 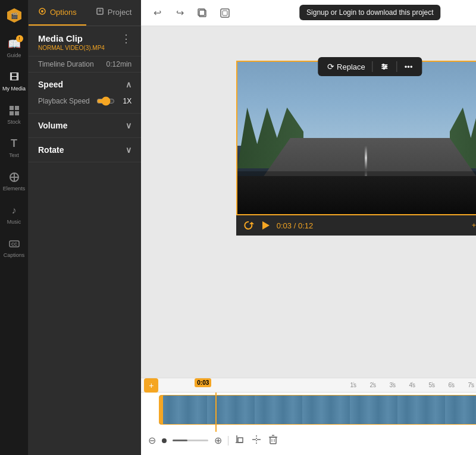 What do you see at coordinates (385, 67) in the screenshot?
I see `adjust-button` at bounding box center [385, 67].